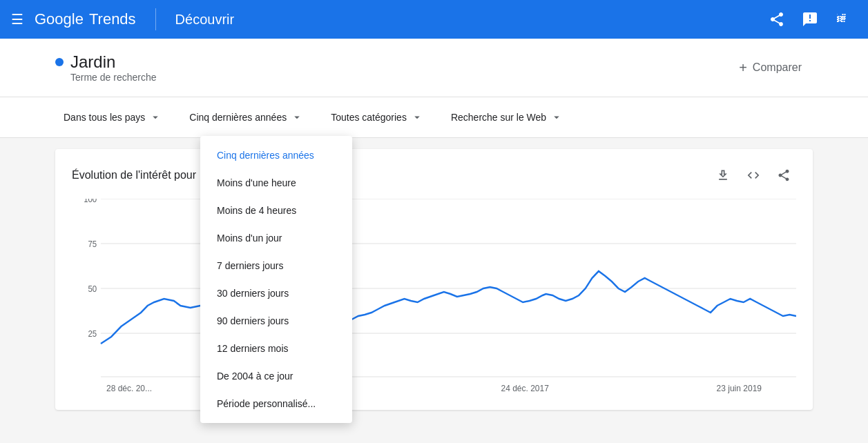 This screenshot has height=443, width=868. What do you see at coordinates (276, 155) in the screenshot?
I see `dropdown-item-0: Cinq dernières années` at bounding box center [276, 155].